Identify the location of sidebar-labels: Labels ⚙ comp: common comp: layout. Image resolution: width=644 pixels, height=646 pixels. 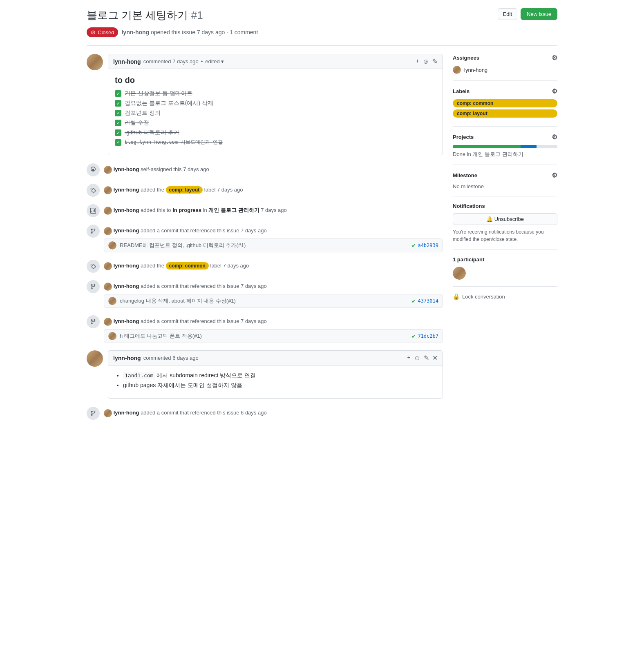
(505, 107).